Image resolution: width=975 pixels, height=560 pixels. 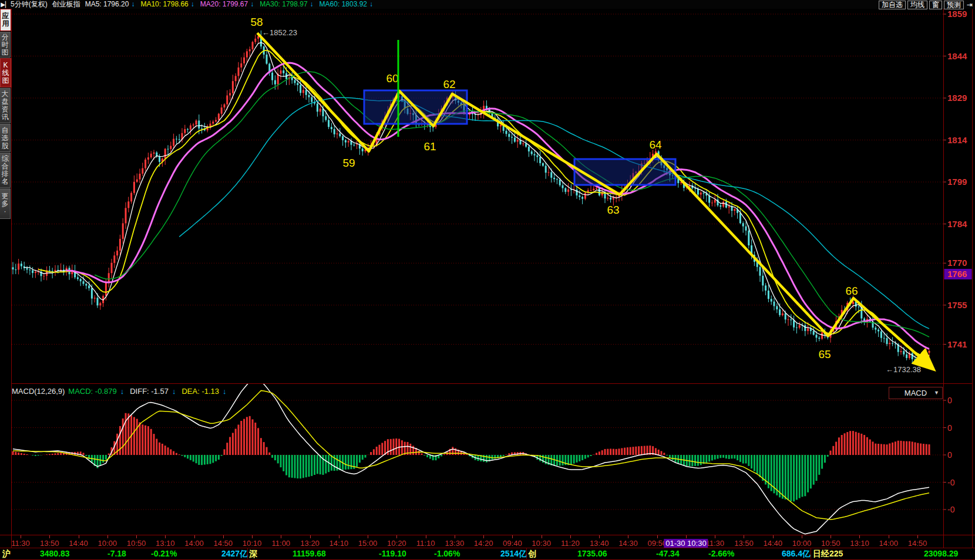 What do you see at coordinates (952, 483) in the screenshot?
I see `macd-tick-label: -0` at bounding box center [952, 483].